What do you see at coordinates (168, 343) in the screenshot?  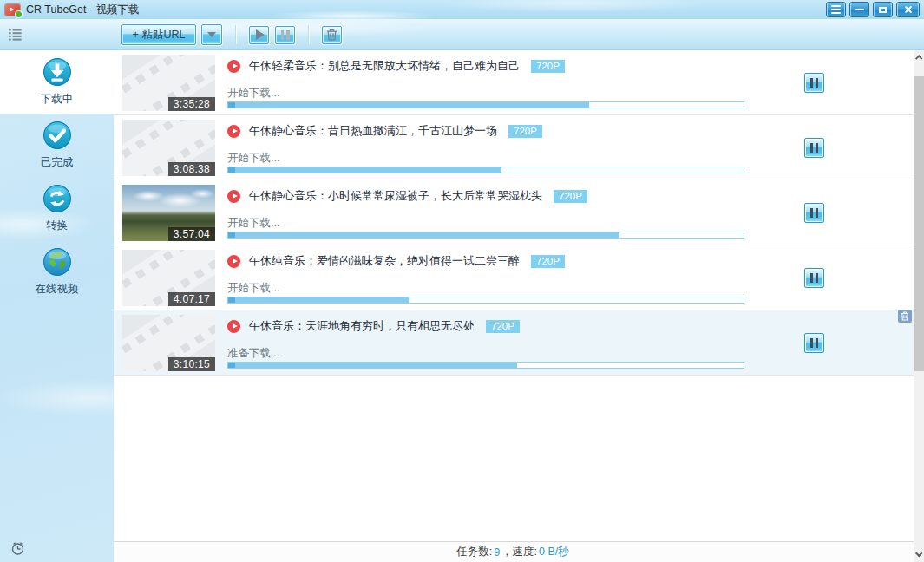 I see `video-thumbnail: 3:10:15` at bounding box center [168, 343].